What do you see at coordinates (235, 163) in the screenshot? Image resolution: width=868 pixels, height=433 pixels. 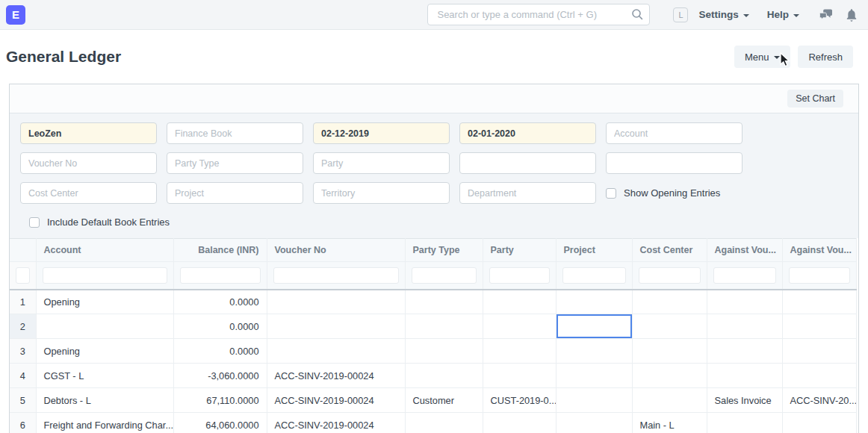 I see `filter-input-party-type` at bounding box center [235, 163].